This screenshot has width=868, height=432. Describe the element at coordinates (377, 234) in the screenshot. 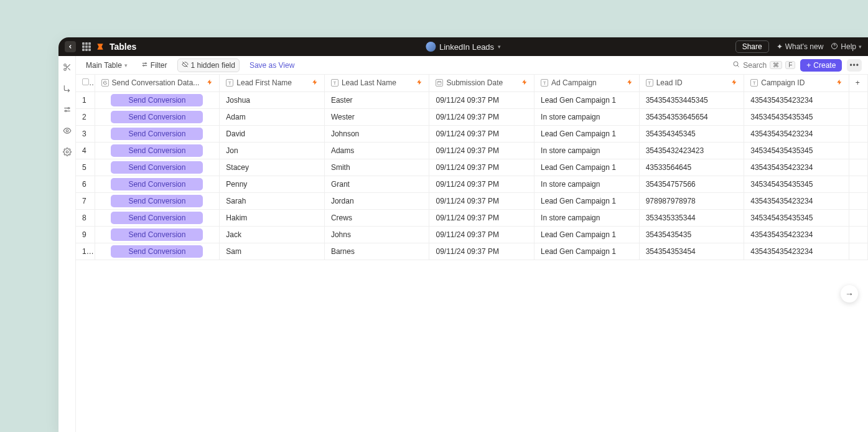

I see `last-name-cell: Johns` at that location.